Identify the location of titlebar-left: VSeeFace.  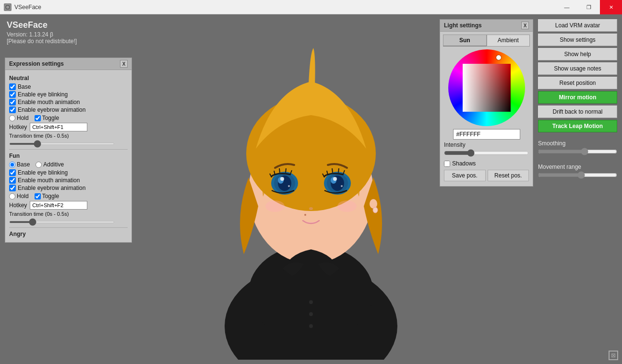
(21, 7).